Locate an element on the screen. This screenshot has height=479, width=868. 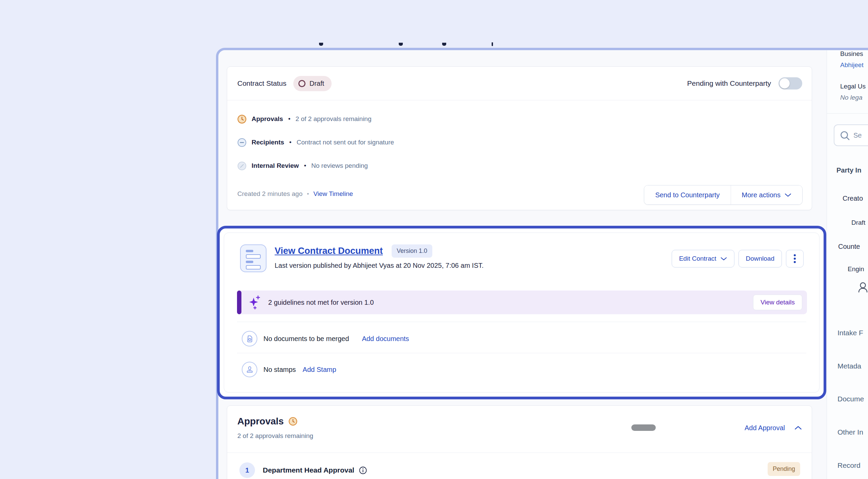
document-link-icon is located at coordinates (250, 339).